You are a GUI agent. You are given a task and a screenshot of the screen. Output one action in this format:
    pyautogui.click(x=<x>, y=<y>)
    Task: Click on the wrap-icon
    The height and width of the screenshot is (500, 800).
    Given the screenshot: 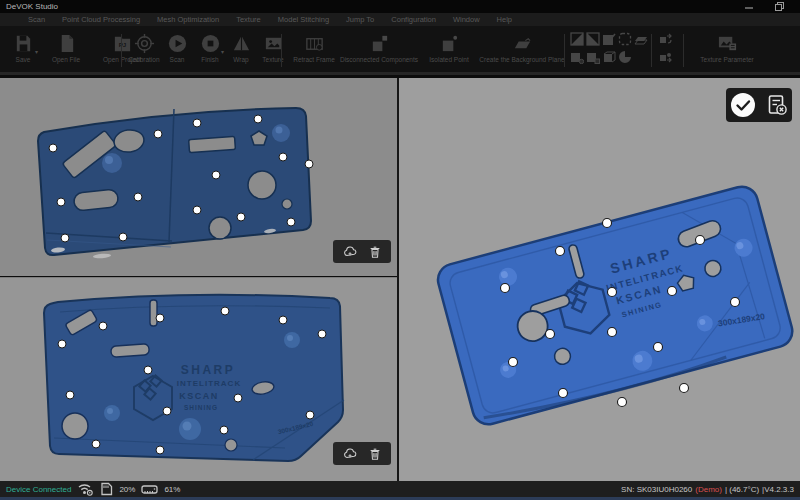 What is the action you would take?
    pyautogui.click(x=242, y=44)
    